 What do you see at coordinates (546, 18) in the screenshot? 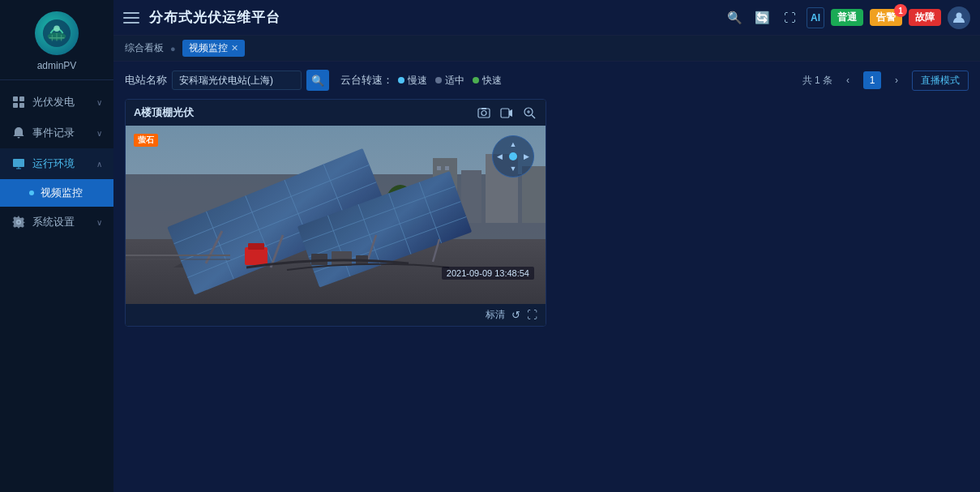
I see `topbar: 分布式光伏运维平台 🔍 🔄 ⛶ AI 普通 告警 1 故障` at bounding box center [546, 18].